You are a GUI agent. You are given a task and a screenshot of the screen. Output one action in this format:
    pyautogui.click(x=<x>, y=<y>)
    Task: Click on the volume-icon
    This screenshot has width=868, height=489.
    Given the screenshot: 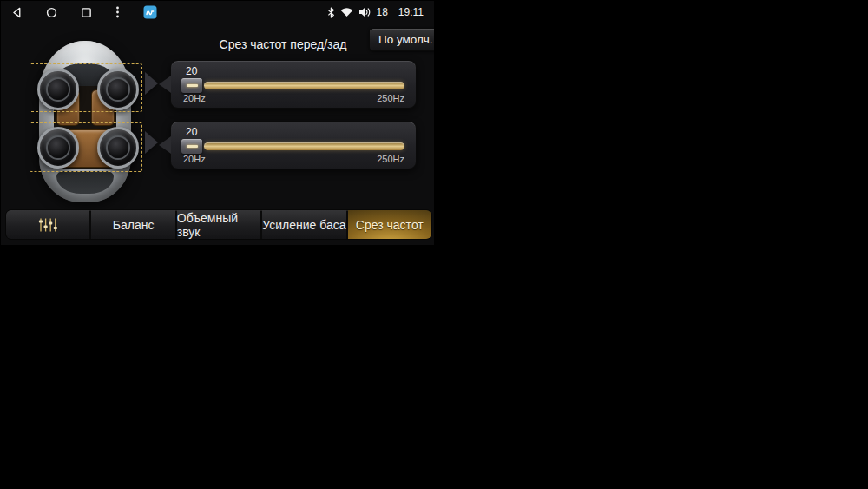 What is the action you would take?
    pyautogui.click(x=365, y=12)
    